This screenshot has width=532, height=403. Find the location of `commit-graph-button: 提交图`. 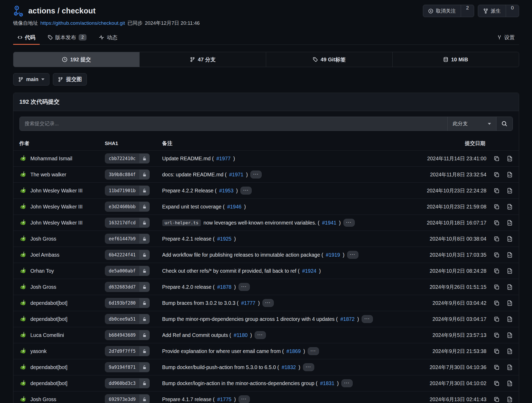

commit-graph-button: 提交图 is located at coordinates (70, 79).